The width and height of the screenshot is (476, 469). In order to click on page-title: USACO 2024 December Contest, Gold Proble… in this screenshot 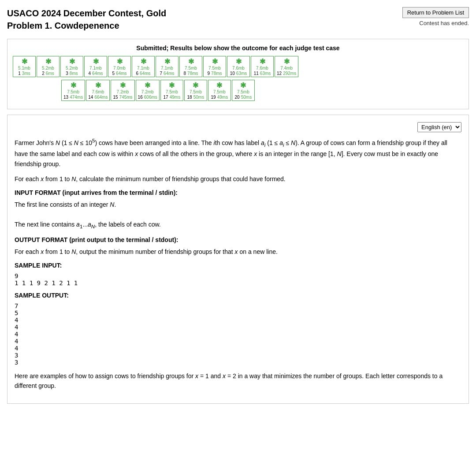, I will do `click(86, 19)`.